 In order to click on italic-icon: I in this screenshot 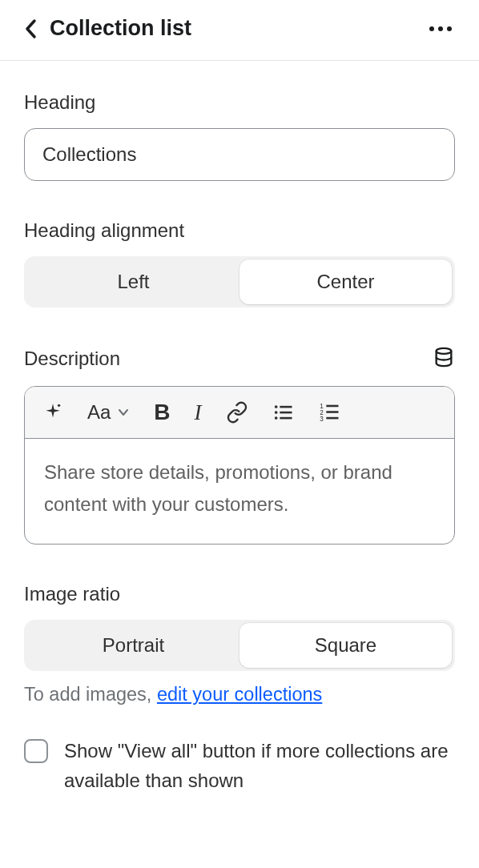, I will do `click(199, 413)`.